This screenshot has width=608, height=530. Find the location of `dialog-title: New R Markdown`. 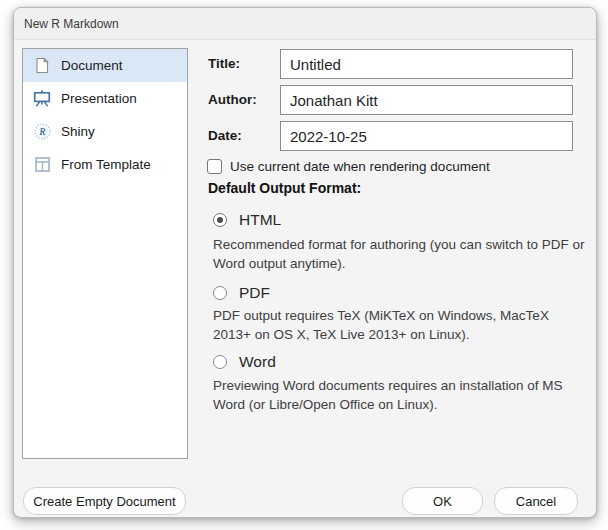

dialog-title: New R Markdown is located at coordinates (72, 24).